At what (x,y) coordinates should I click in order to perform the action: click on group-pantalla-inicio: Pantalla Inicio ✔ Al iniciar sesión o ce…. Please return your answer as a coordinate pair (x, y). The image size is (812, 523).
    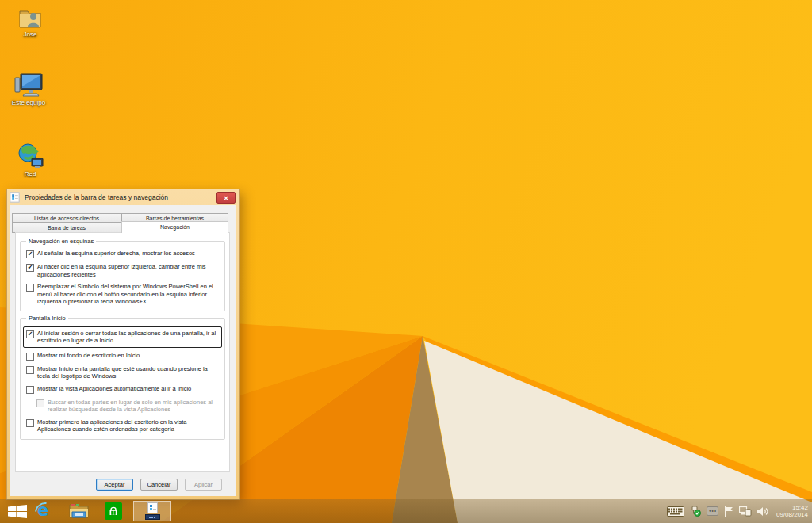
    Looking at the image, I should click on (122, 379).